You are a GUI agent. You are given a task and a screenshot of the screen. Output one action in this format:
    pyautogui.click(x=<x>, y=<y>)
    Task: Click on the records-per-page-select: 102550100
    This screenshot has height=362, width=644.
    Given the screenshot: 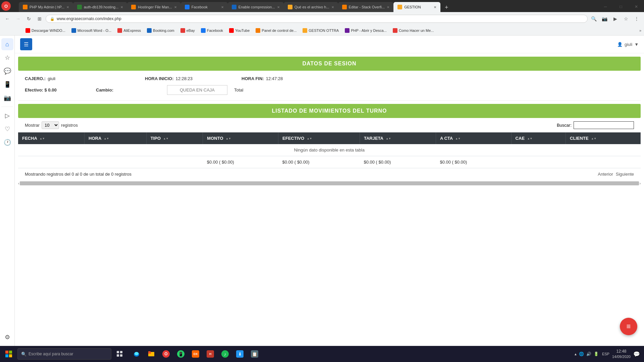 What is the action you would take?
    pyautogui.click(x=50, y=125)
    